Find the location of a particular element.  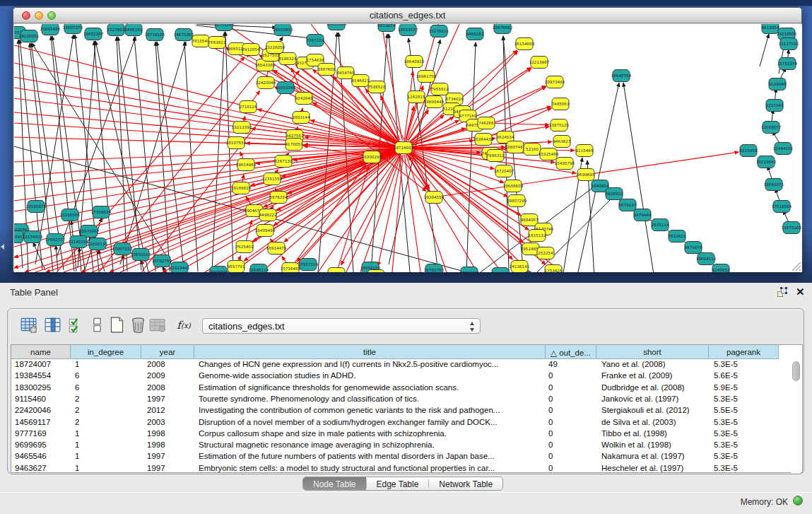

table-selector-combobox: citations_edges.txt is located at coordinates (341, 326).